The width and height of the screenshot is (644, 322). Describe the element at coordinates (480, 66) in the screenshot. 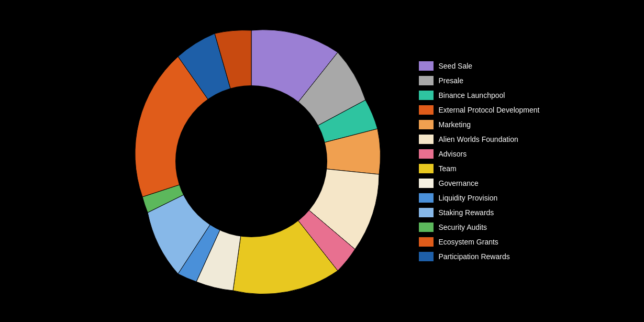

I see `legend-item: Seed Sale` at that location.